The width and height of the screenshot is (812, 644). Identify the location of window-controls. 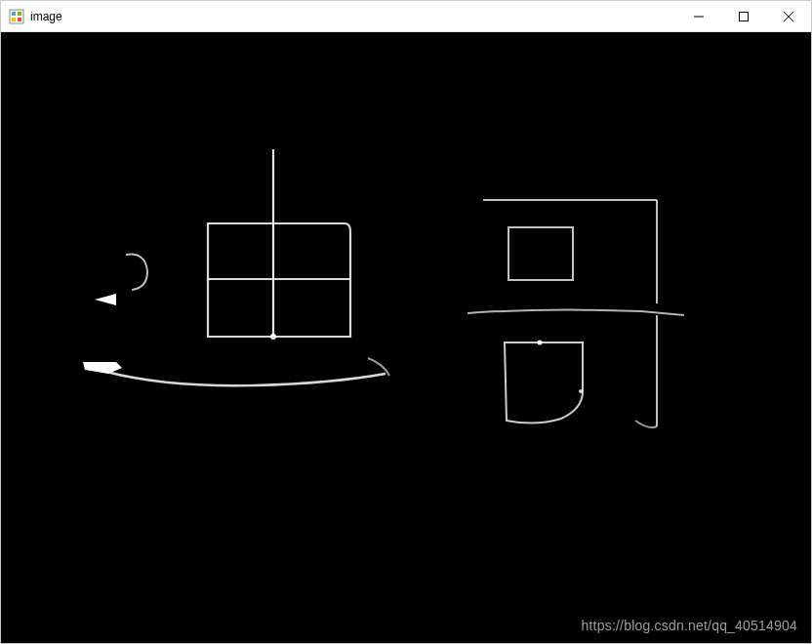
(744, 16).